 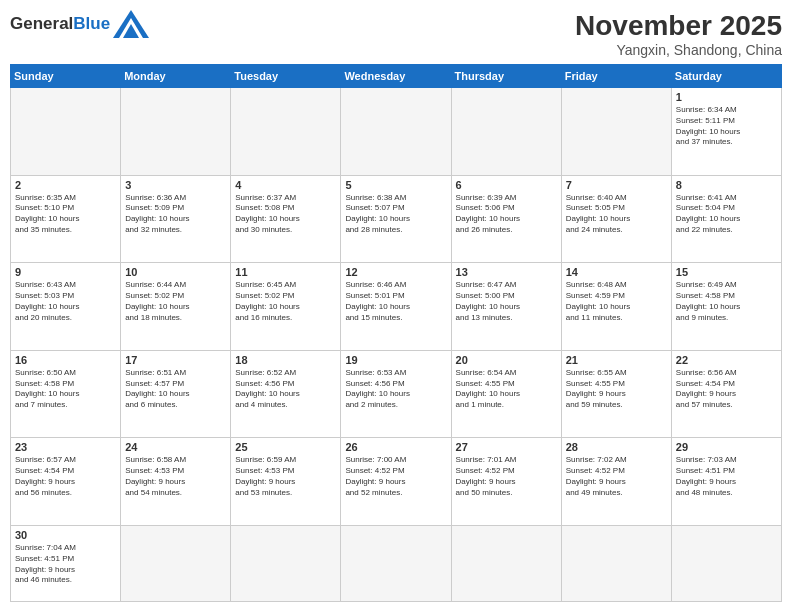 What do you see at coordinates (726, 360) in the screenshot?
I see `day-number-22: 22` at bounding box center [726, 360].